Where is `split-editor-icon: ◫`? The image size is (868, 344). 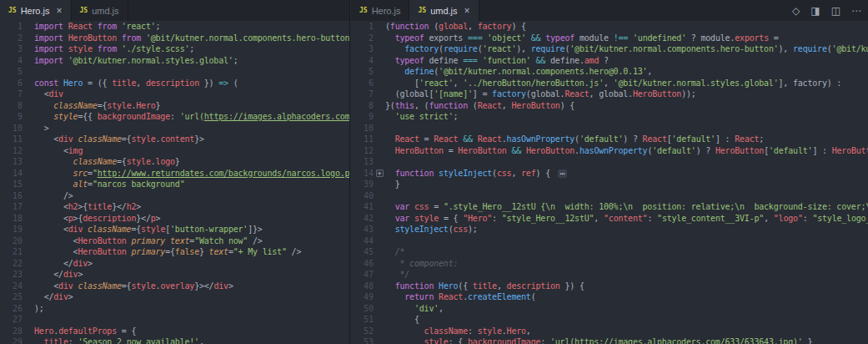 split-editor-icon: ◫ is located at coordinates (835, 11).